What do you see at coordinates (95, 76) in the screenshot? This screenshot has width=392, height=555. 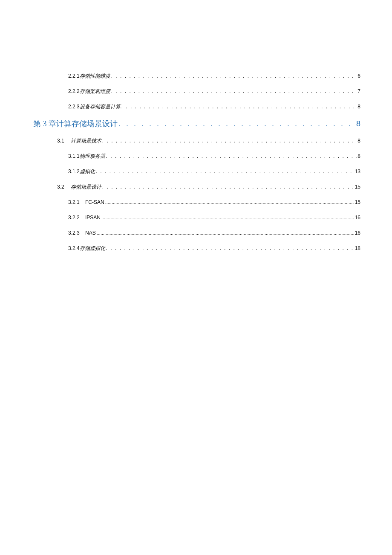 I see `toc-title: 存储性能维度` at bounding box center [95, 76].